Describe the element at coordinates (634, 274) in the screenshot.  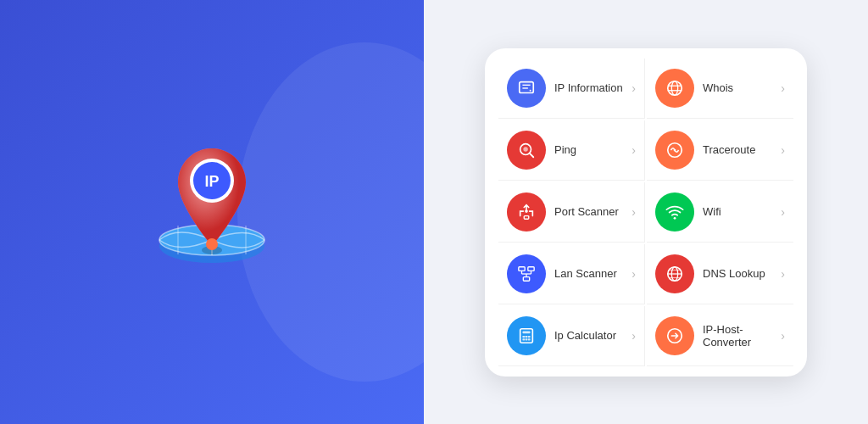
I see `lan-scanner-chevron: ›` at that location.